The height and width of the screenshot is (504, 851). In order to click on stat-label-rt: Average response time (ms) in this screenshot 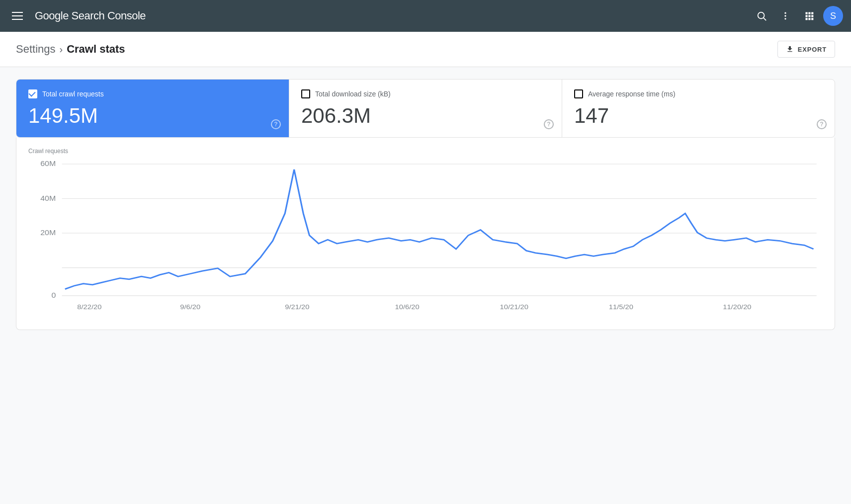, I will do `click(632, 94)`.